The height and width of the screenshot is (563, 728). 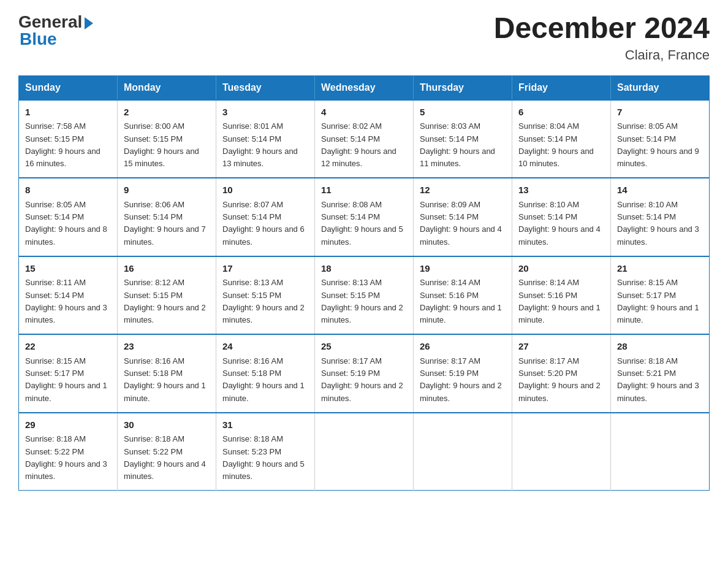 I want to click on day-cell: 20Sunrise: 8:14 AMSunset: 5:16 PMDayligh…, so click(x=561, y=296).